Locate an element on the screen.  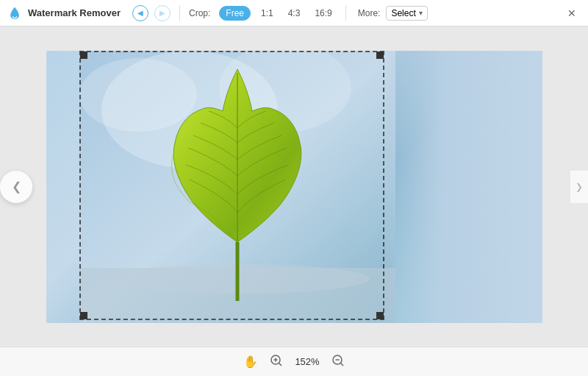
dropdown-arrow-icon: ▾ is located at coordinates (420, 13).